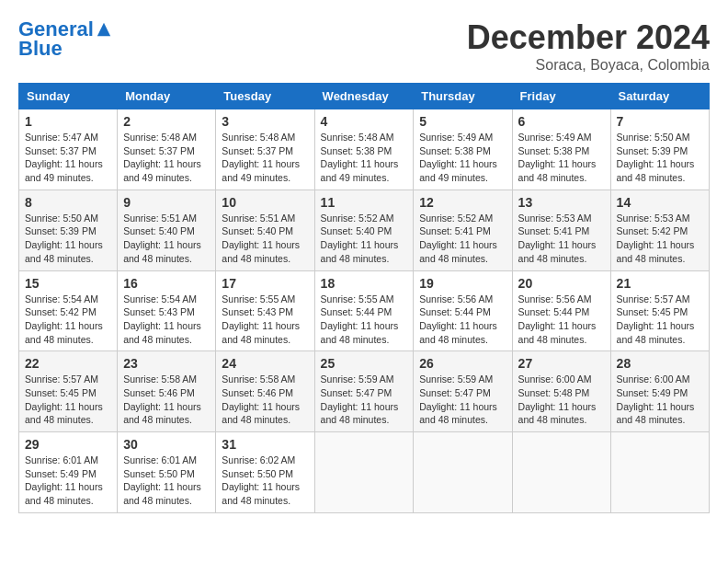  What do you see at coordinates (561, 150) in the screenshot?
I see `calendar-cell: 6 Sunrise: 5:49 AM Sunset: 5:38 PM Dayli…` at bounding box center [561, 150].